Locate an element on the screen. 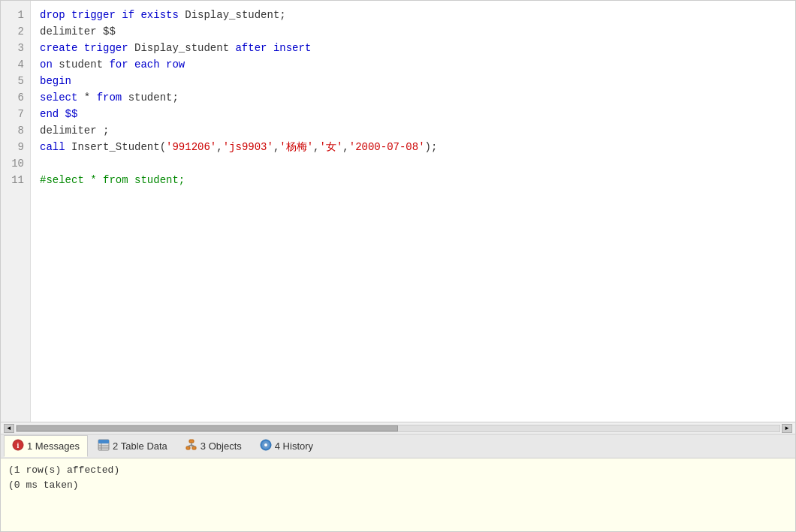  code-line: delimiter ; is located at coordinates (413, 131).